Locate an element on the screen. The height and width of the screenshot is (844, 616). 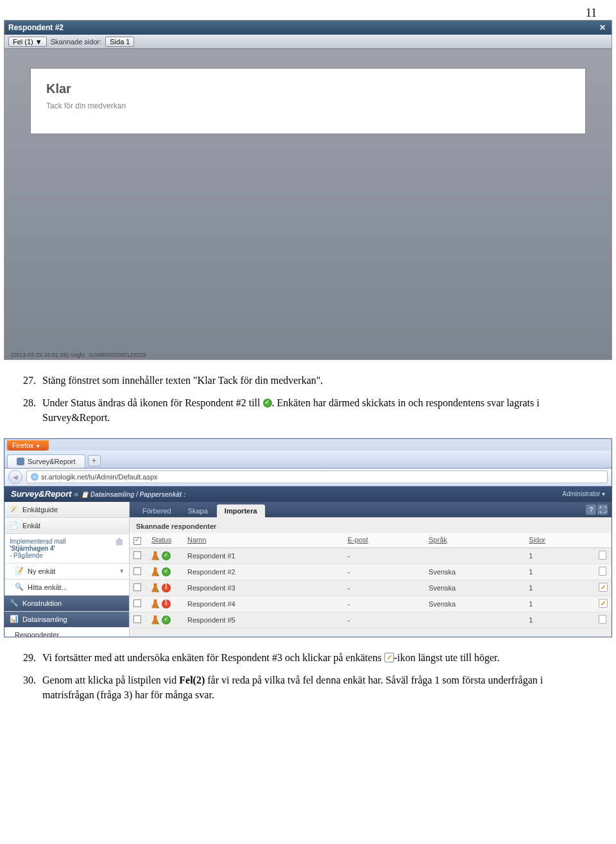
panel-subtext: Tack för din medverkan is located at coordinates (308, 106).